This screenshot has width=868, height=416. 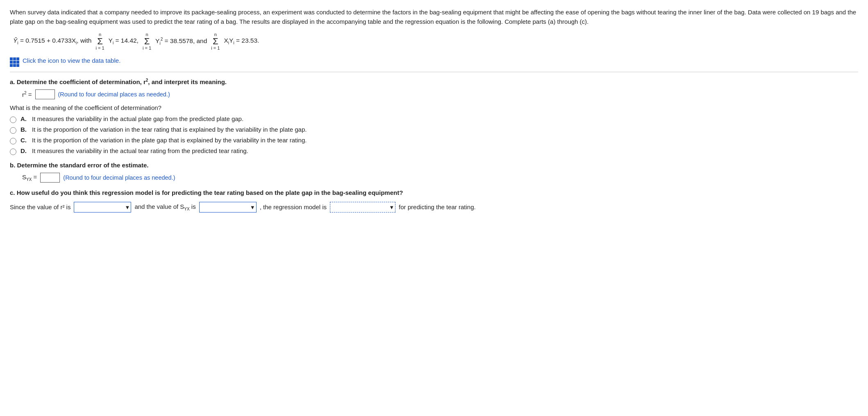 I want to click on conclusion-dropdown: useful not useful somewhat useful, so click(x=363, y=207).